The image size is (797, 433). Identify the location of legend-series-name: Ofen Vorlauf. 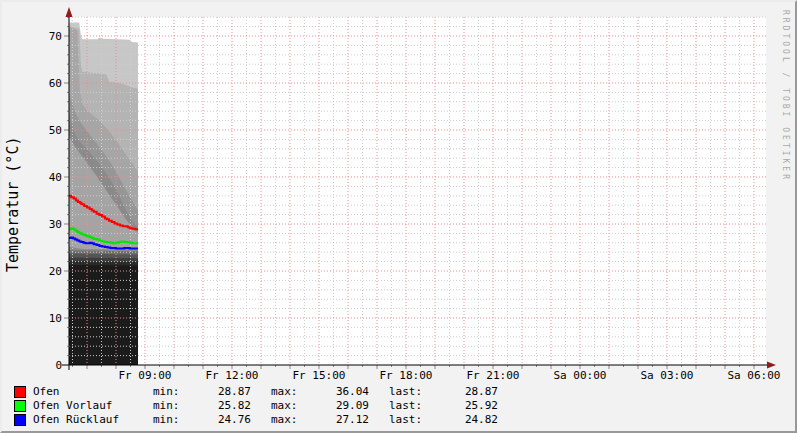
(93, 406).